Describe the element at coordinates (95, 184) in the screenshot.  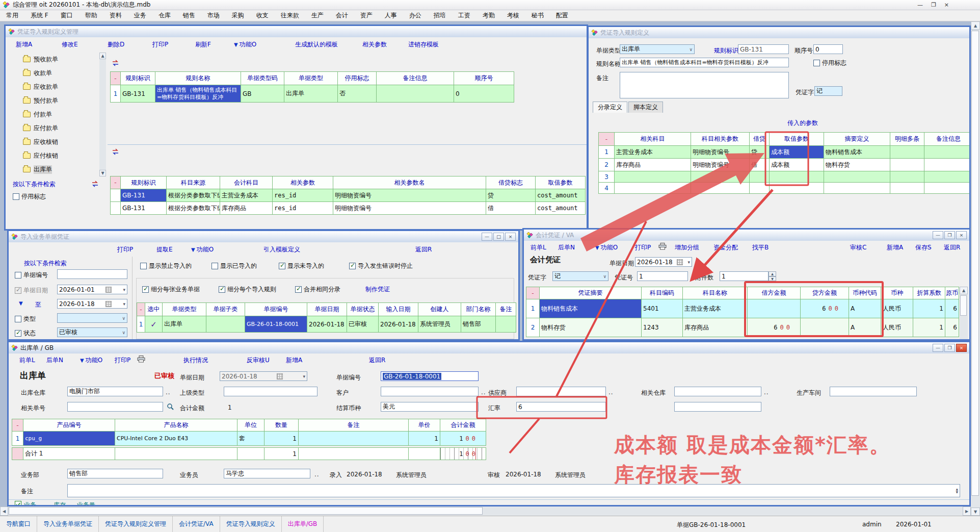
I see `swap-icon` at that location.